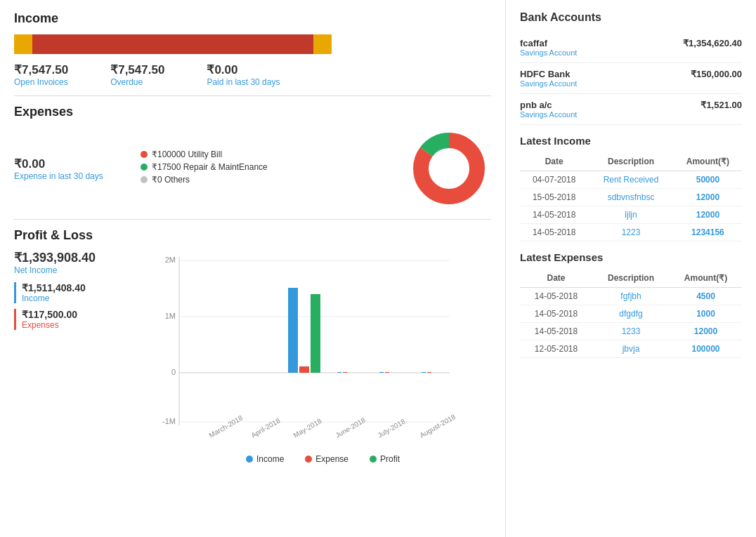  I want to click on latest-expenses-title: Latest Expenses, so click(631, 257).